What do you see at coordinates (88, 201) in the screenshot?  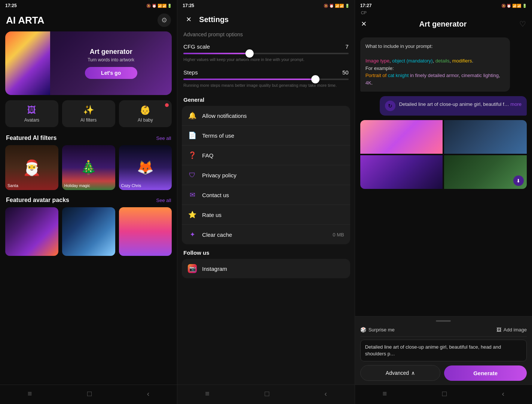 I see `featured-avatars-header: Featured avatar packs See all` at bounding box center [88, 201].